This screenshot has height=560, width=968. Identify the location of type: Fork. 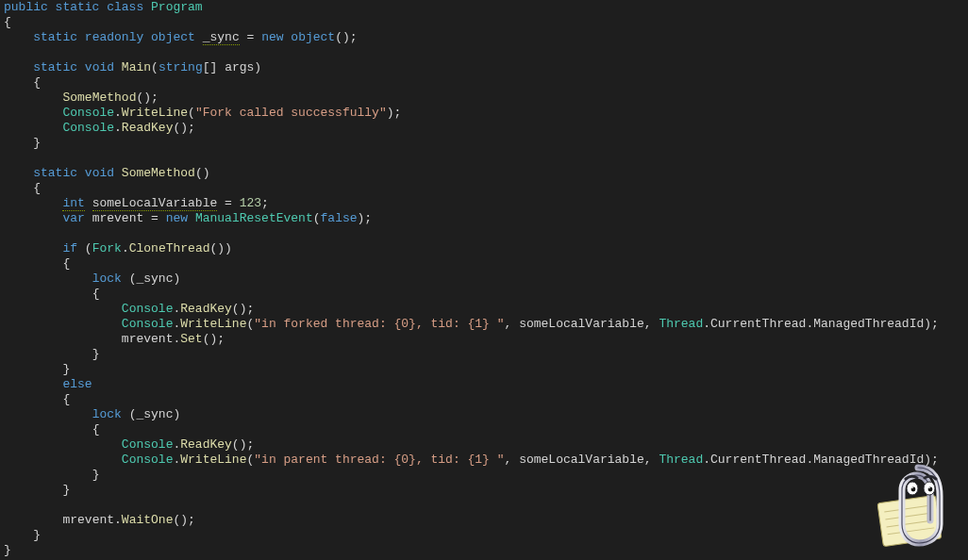
(108, 249).